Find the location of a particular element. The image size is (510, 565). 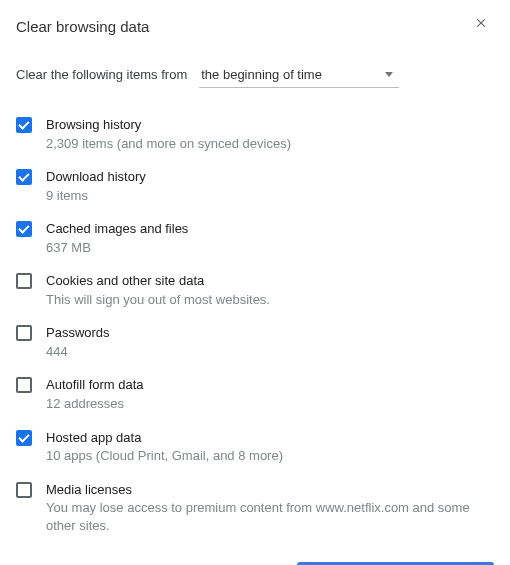

time-range-row: Clear the following items from the begin… is located at coordinates (255, 76).